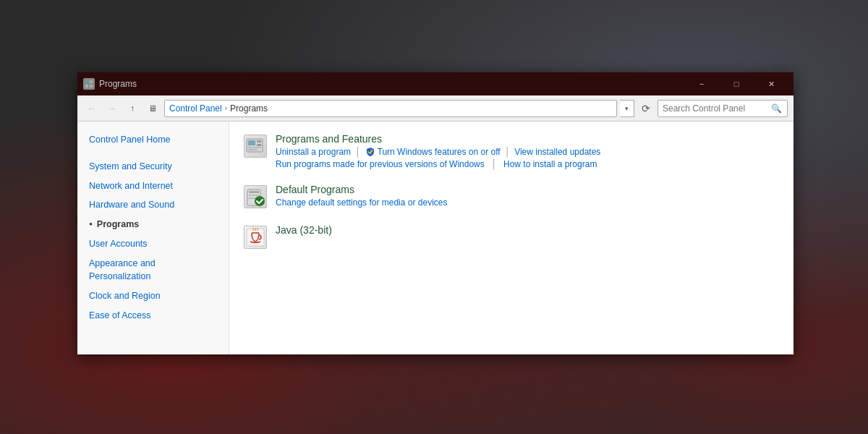  Describe the element at coordinates (226, 109) in the screenshot. I see `path-sep-1: ›` at that location.